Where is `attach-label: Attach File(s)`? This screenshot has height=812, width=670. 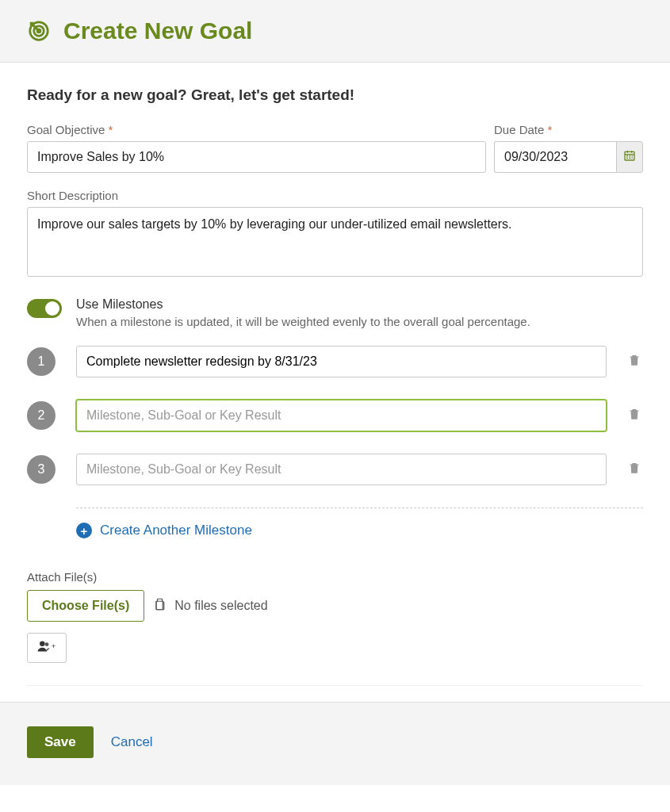
attach-label: Attach File(s) is located at coordinates (335, 577).